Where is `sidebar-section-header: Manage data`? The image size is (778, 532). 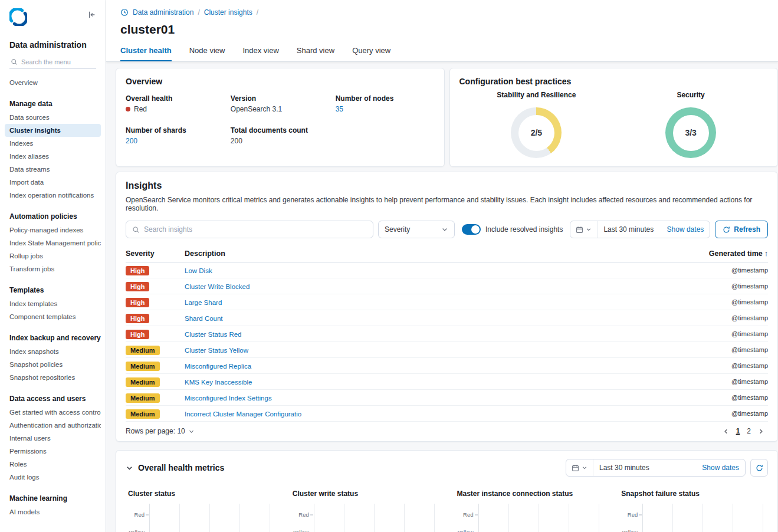
sidebar-section-header: Manage data is located at coordinates (53, 104).